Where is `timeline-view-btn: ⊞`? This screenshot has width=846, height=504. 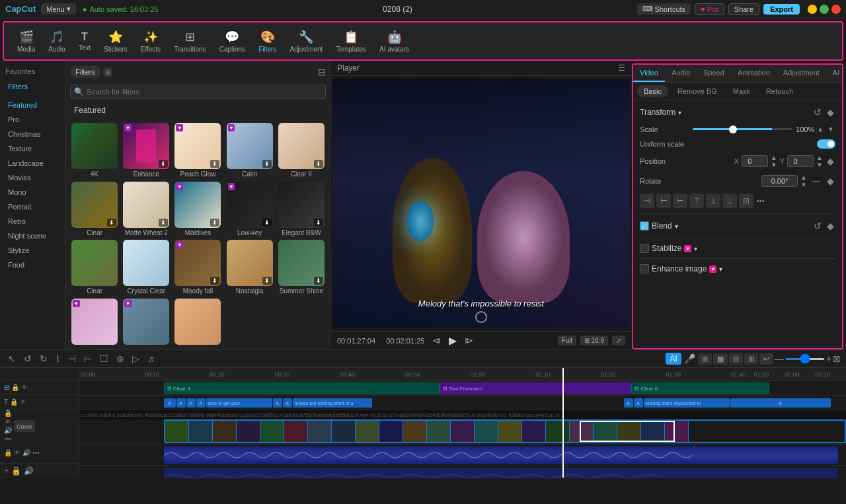
timeline-view-btn: ⊞ is located at coordinates (705, 359).